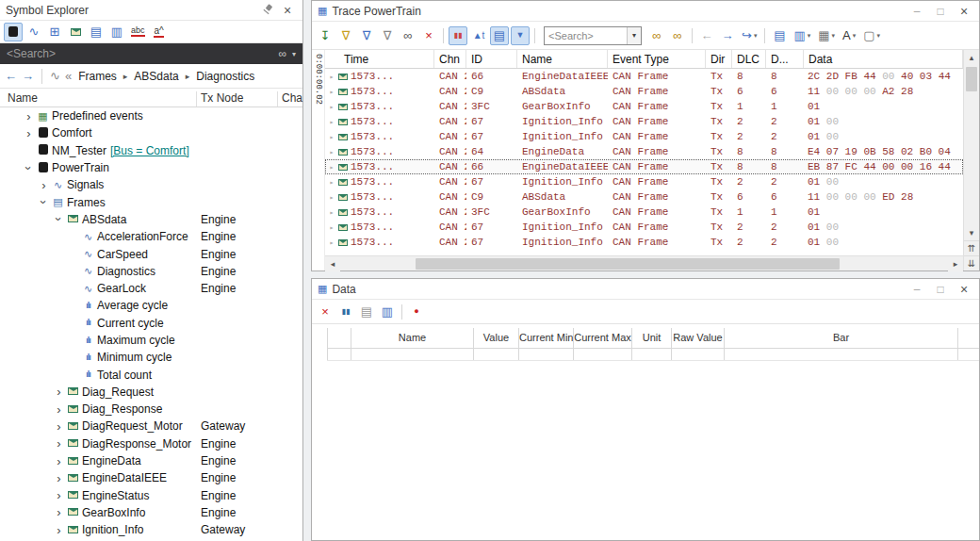 This screenshot has height=541, width=980. Describe the element at coordinates (151, 271) in the screenshot. I see `tree-item-diagnostics: ∿DiagnosticsEngine` at that location.